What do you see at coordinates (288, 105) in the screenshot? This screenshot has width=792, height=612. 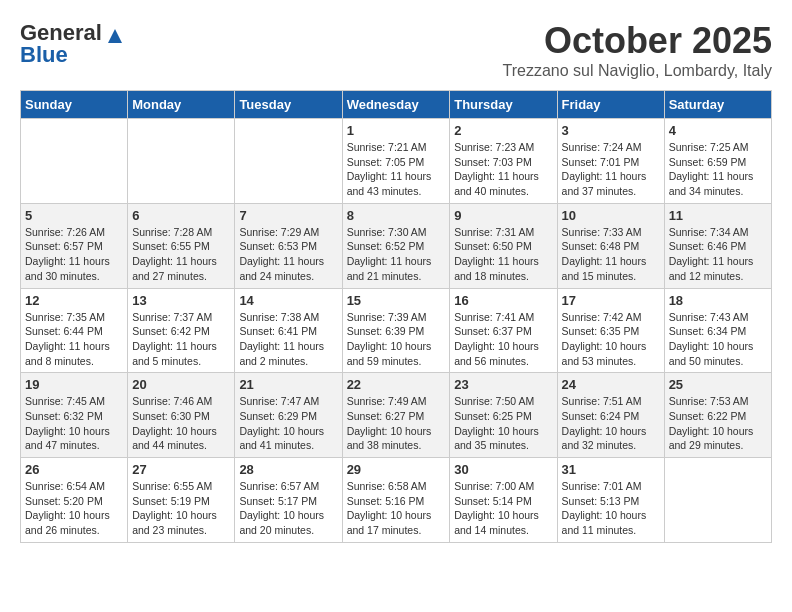 I see `col-tuesday: Tuesday` at bounding box center [288, 105].